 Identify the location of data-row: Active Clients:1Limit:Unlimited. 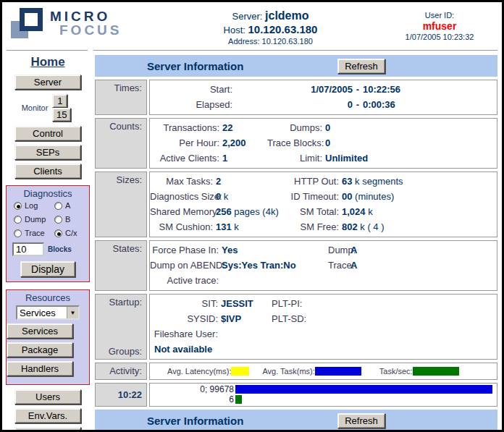
(323, 158).